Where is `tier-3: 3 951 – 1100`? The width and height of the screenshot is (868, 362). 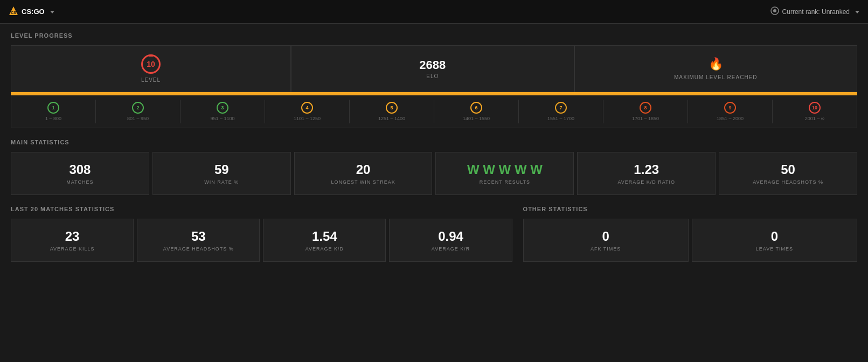 tier-3: 3 951 – 1100 is located at coordinates (223, 112).